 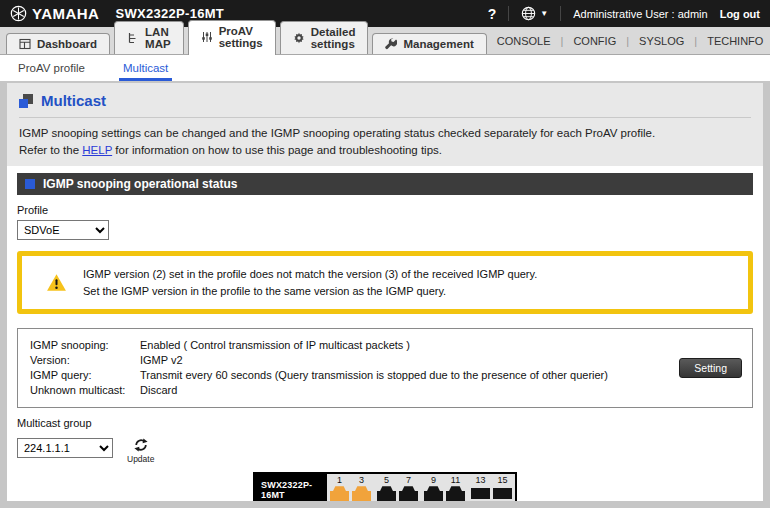 I want to click on subtab-multicast: Multicast, so click(x=146, y=68).